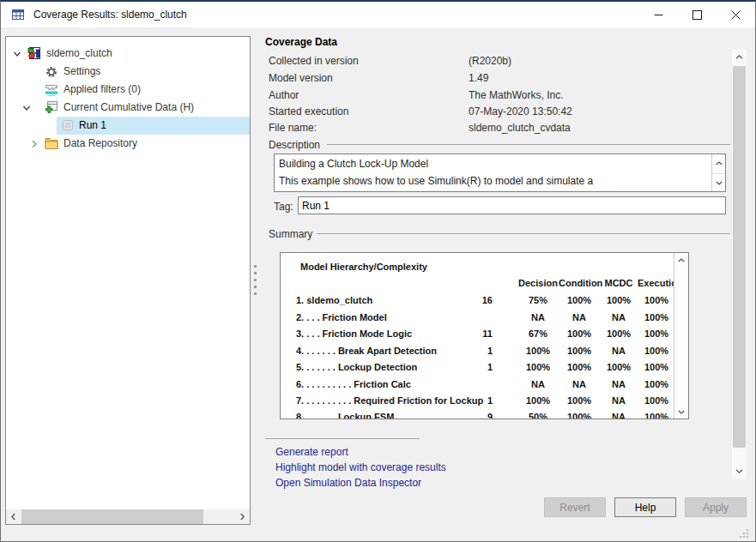  I want to click on table-row: 4. . . . . . . Break Apart Detection1 10…, so click(486, 351).